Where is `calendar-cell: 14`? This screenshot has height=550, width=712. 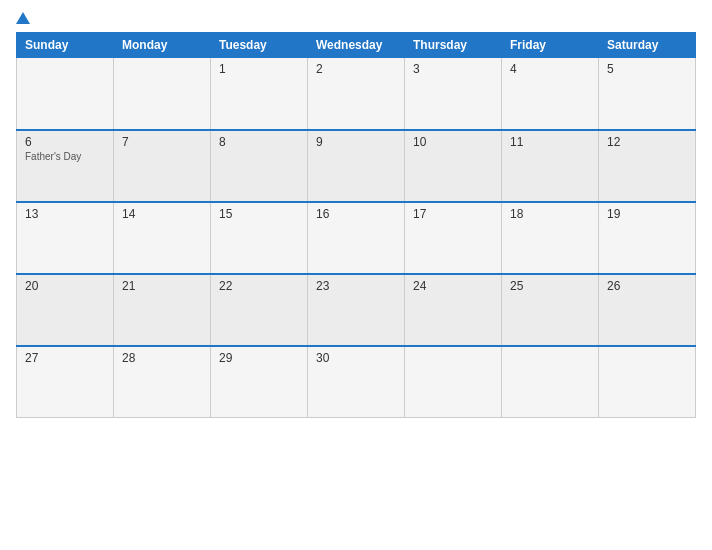 calendar-cell: 14 is located at coordinates (162, 238).